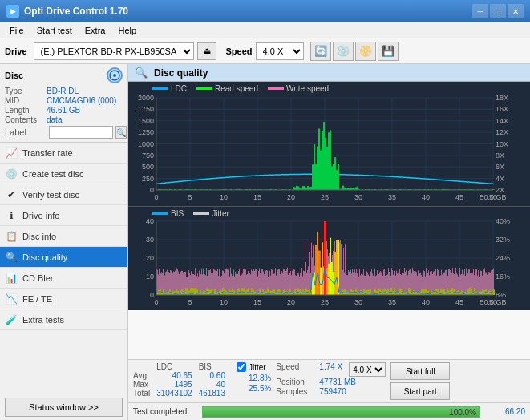 This screenshot has width=530, height=420. Describe the element at coordinates (64, 195) in the screenshot. I see `nav-verify-test-disc: ✔ Verify test disc` at that location.